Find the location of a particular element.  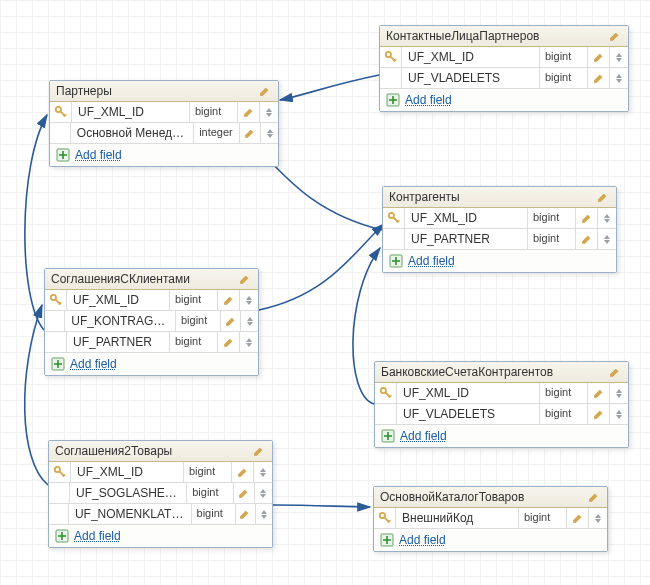

table-title: СоглашенияСКлиентами is located at coordinates (120, 279).